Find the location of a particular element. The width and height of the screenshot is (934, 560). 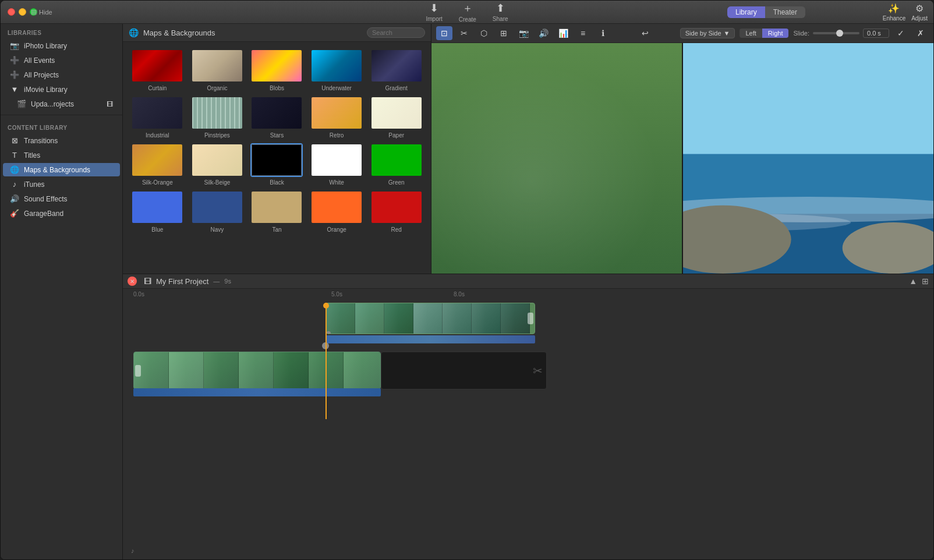

share-button: ⬆ Share is located at coordinates (501, 12).